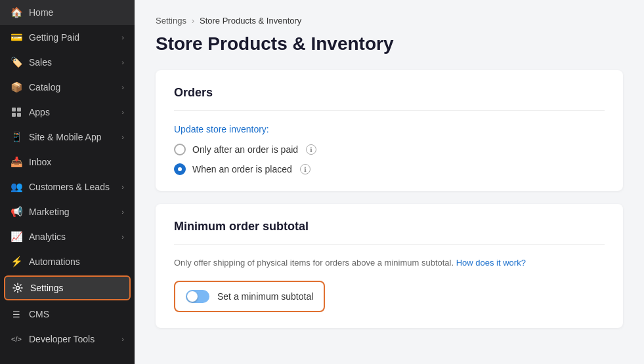  Describe the element at coordinates (72, 137) in the screenshot. I see `sidebar-item-label: Site & Mobile App` at that location.